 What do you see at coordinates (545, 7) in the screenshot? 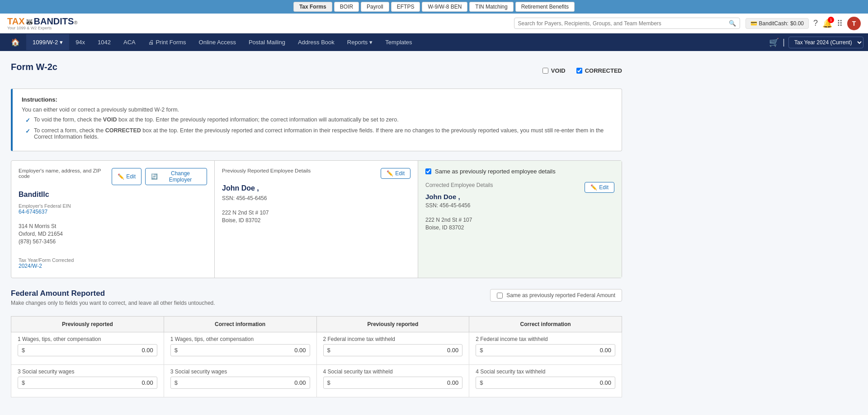
I see `top-nav-retirement: Retirement Benefits` at bounding box center [545, 7].